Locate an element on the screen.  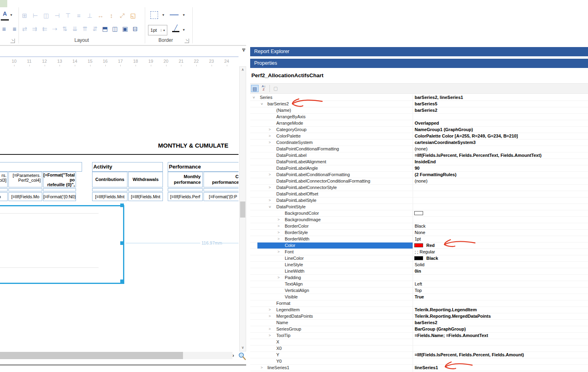
property-value: =IIf(Fields.IsPercent, Fields.PercentTex… is located at coordinates (478, 155).